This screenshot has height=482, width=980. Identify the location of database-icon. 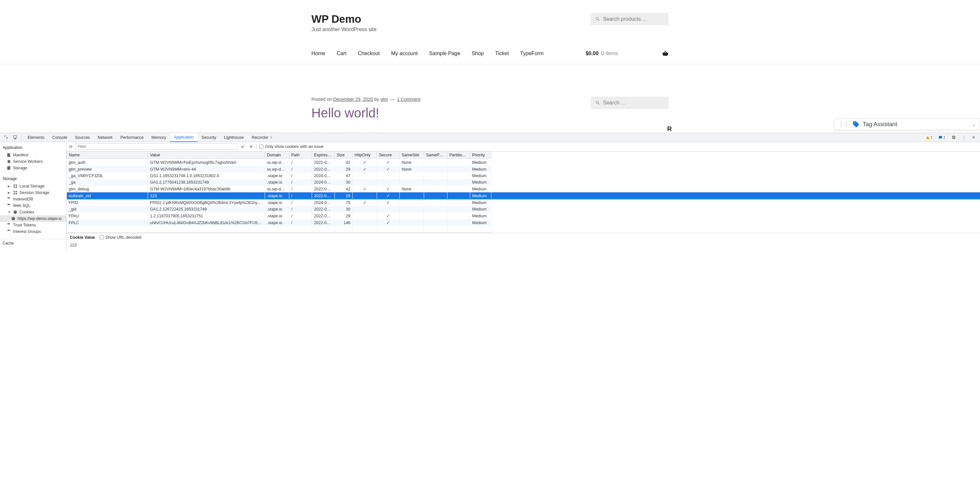
(9, 199).